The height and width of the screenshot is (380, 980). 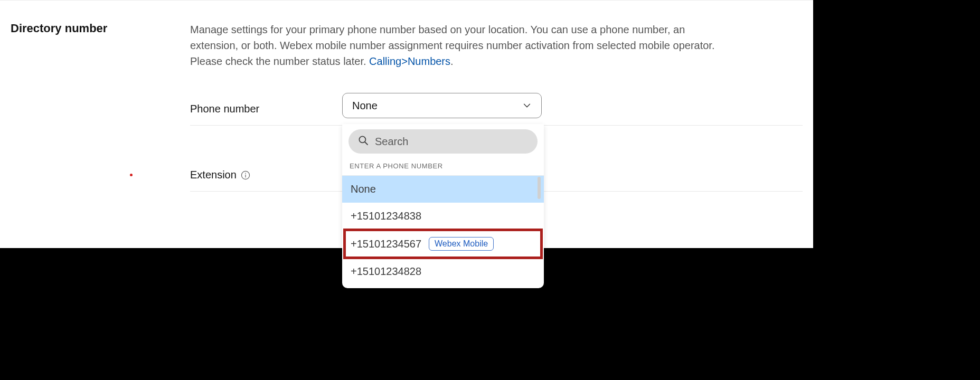 What do you see at coordinates (386, 271) in the screenshot?
I see `option-label: +15101234828` at bounding box center [386, 271].